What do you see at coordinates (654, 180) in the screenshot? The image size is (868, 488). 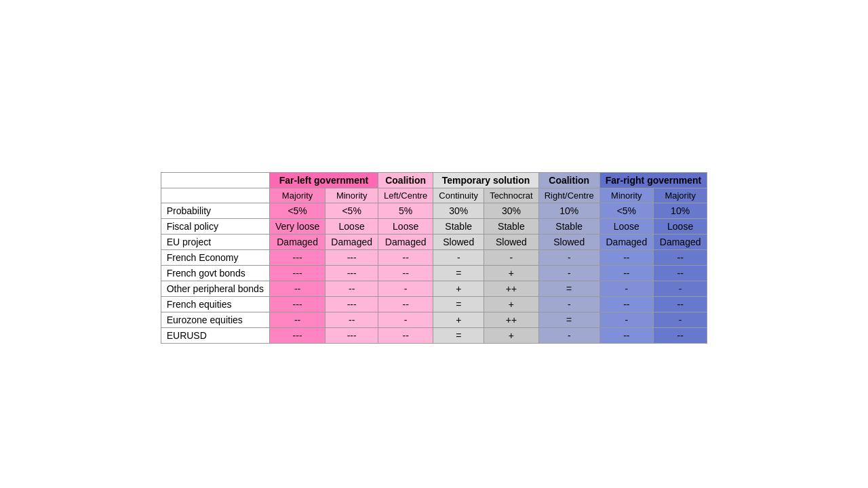 I see `far-right-gov-header: Far-right government` at bounding box center [654, 180].